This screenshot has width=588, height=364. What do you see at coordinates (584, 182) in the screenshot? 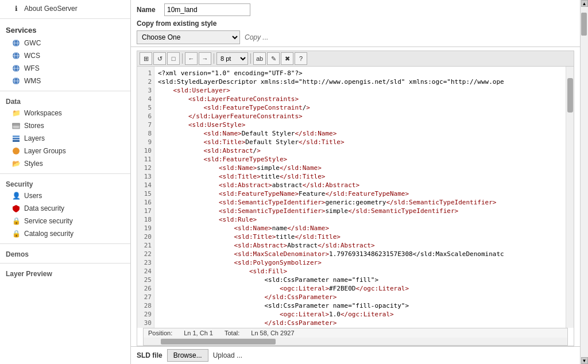
I see `right-scrollbar: ▲ ▼` at bounding box center [584, 182].